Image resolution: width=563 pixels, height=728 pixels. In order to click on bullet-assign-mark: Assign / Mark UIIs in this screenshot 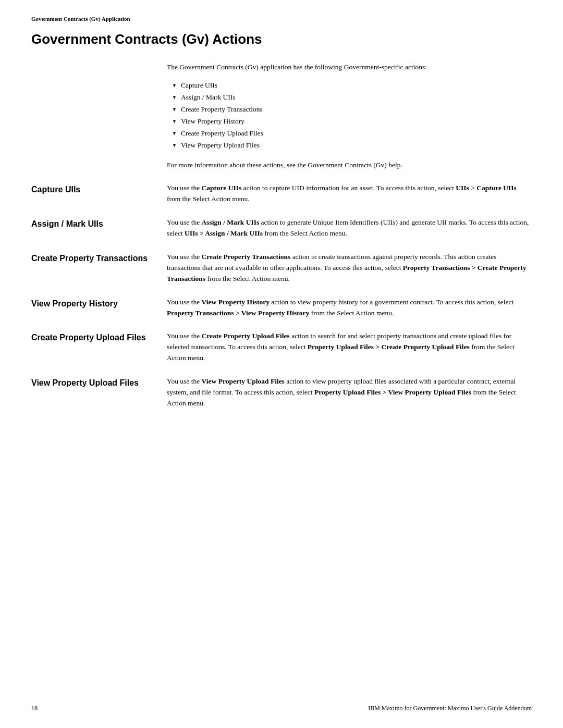, I will do `click(352, 98)`.